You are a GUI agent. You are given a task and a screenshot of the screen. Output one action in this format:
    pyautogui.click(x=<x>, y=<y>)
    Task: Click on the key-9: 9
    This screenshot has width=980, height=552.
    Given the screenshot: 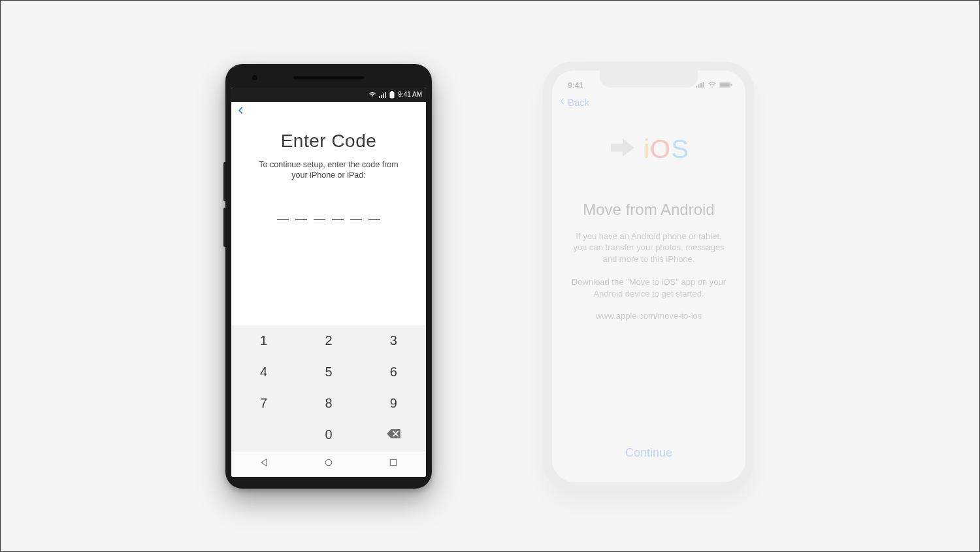 What is the action you would take?
    pyautogui.click(x=393, y=404)
    